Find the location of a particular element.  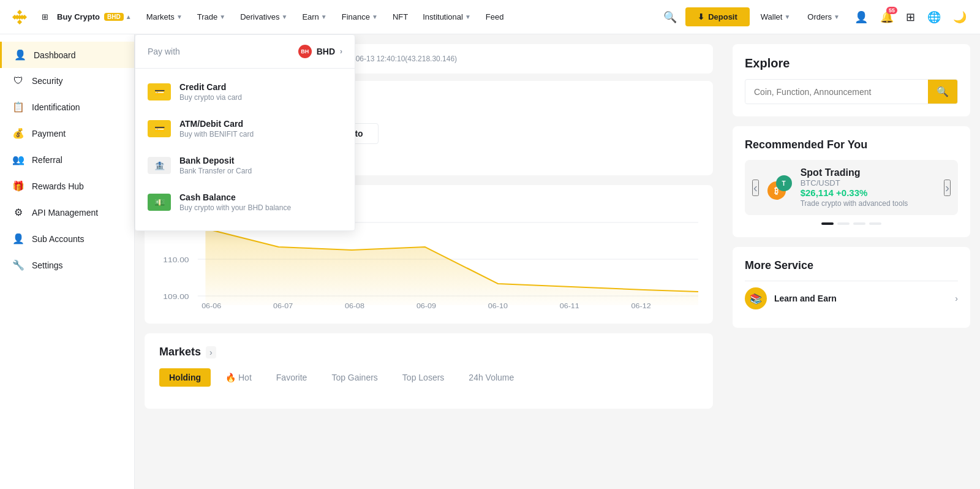

explore-title: Explore is located at coordinates (851, 64).